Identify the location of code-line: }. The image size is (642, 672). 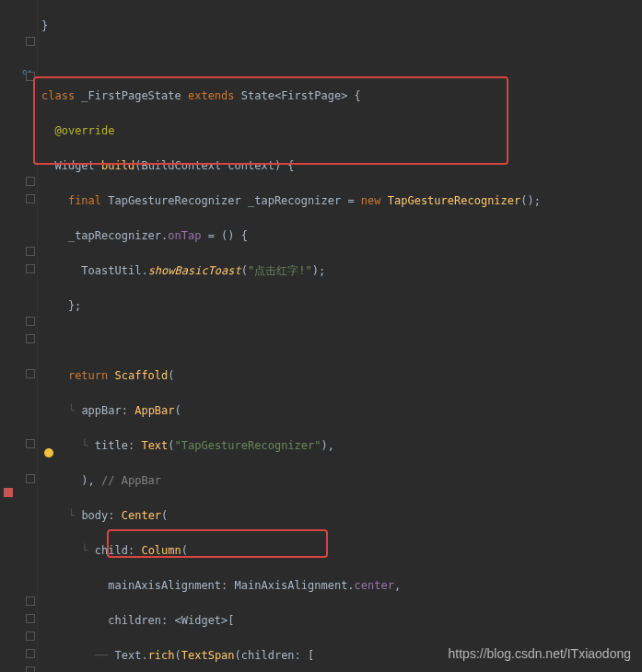
(291, 26).